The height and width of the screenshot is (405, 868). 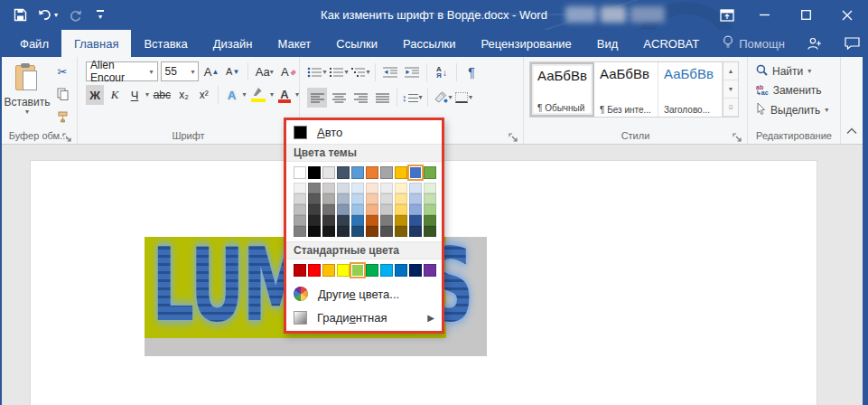 What do you see at coordinates (62, 117) in the screenshot?
I see `format-painter-icon` at bounding box center [62, 117].